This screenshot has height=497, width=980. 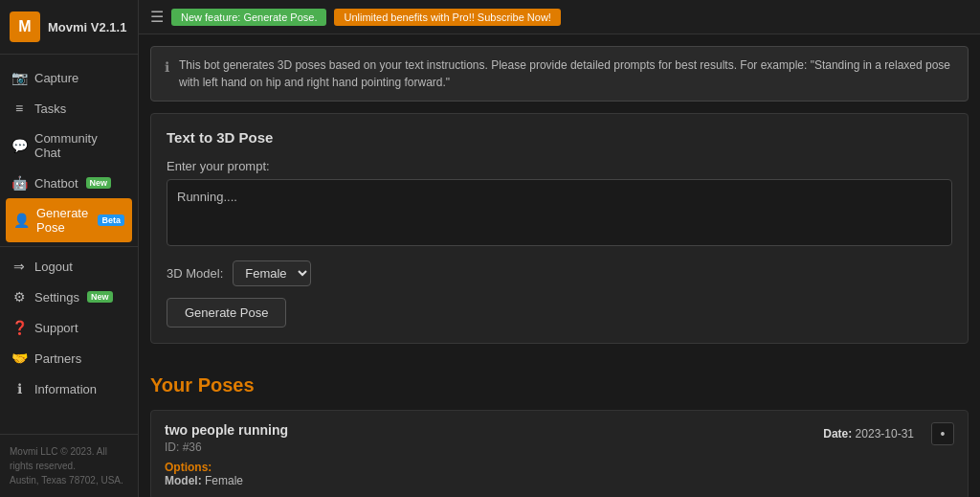 I want to click on sidebar-label-capture: Capture, so click(x=56, y=79).